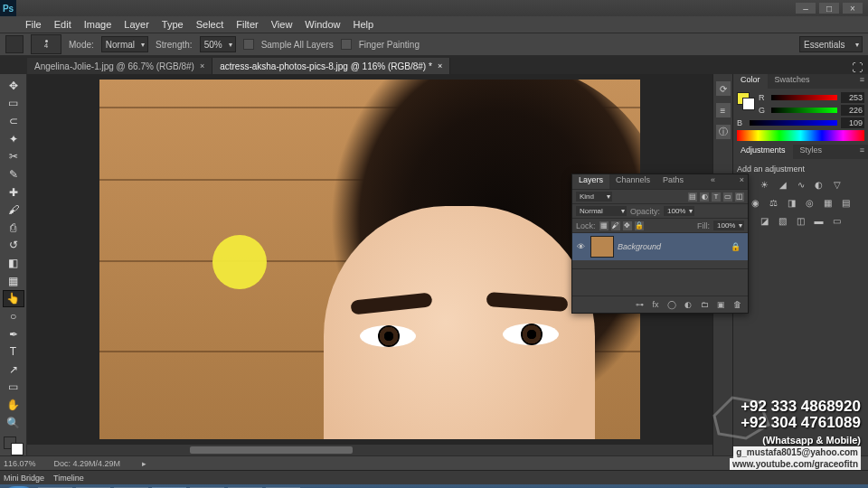 The height and width of the screenshot is (488, 868). Describe the element at coordinates (763, 152) in the screenshot. I see `tab-adjustments: Adjustments` at that location.